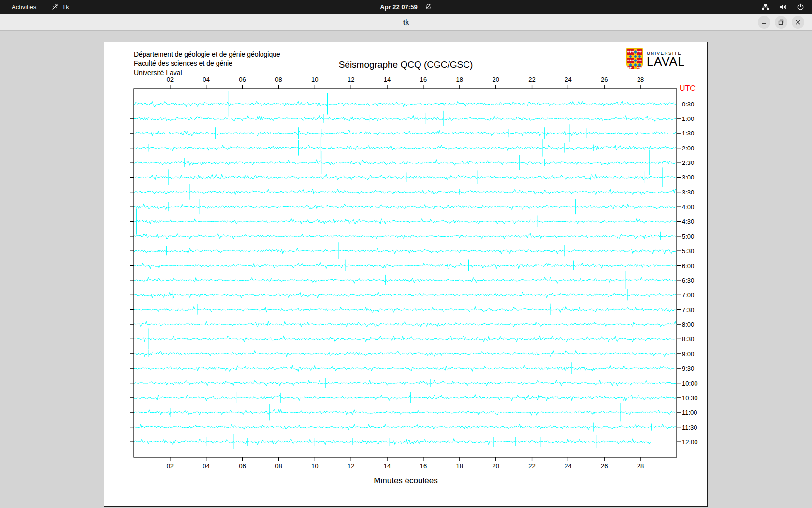  Describe the element at coordinates (242, 466) in the screenshot. I see `x-tick-bottom-06: 06` at that location.